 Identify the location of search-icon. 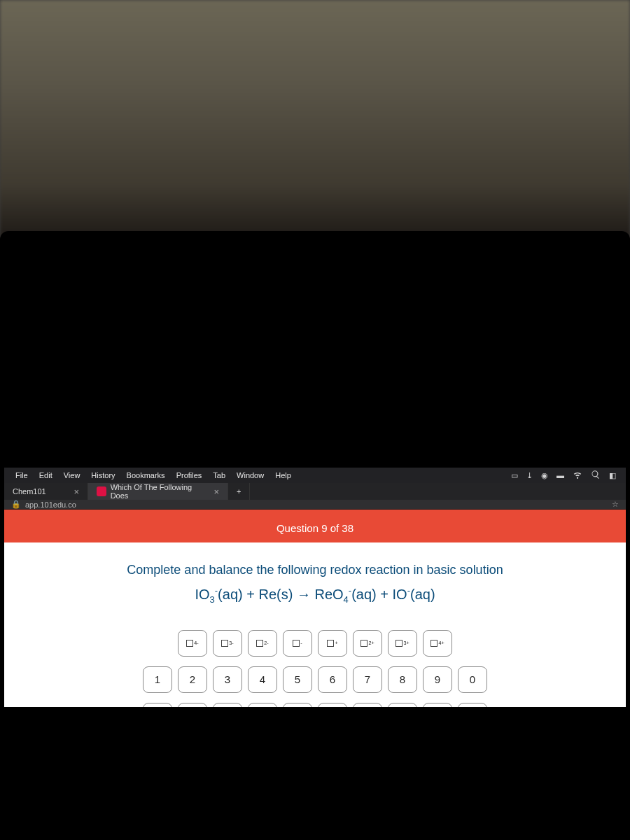
(596, 475).